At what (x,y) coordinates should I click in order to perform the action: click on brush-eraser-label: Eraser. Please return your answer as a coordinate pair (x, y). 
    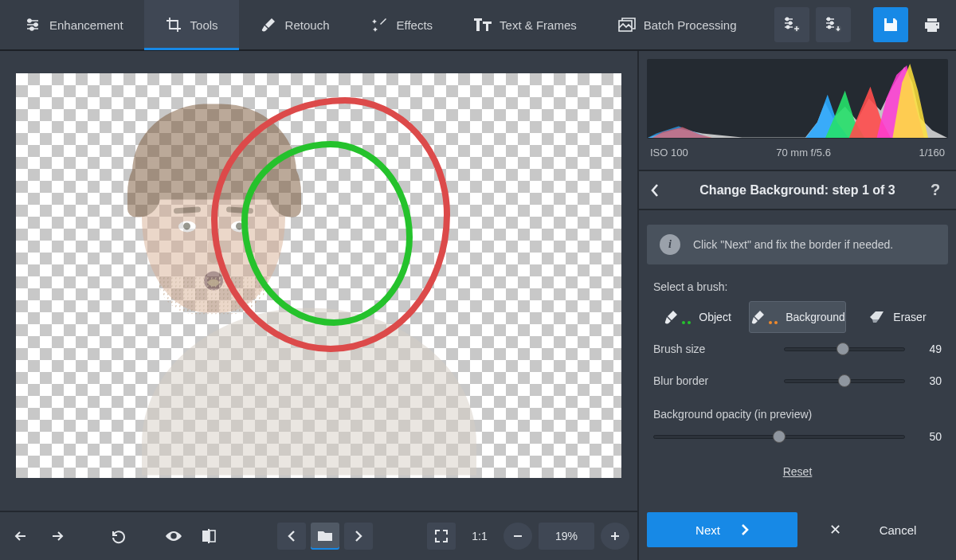
    Looking at the image, I should click on (910, 317).